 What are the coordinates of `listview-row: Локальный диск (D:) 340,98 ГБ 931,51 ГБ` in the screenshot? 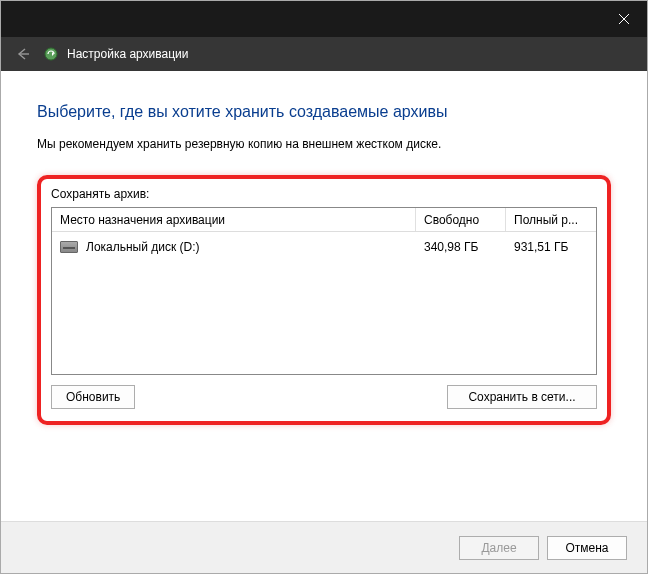 It's located at (324, 247).